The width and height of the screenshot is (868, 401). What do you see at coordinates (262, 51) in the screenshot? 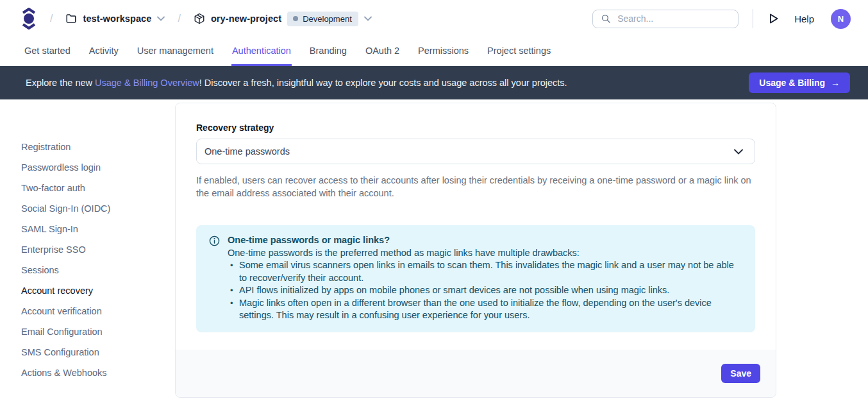
I see `tab-authentication: Authentication` at bounding box center [262, 51].